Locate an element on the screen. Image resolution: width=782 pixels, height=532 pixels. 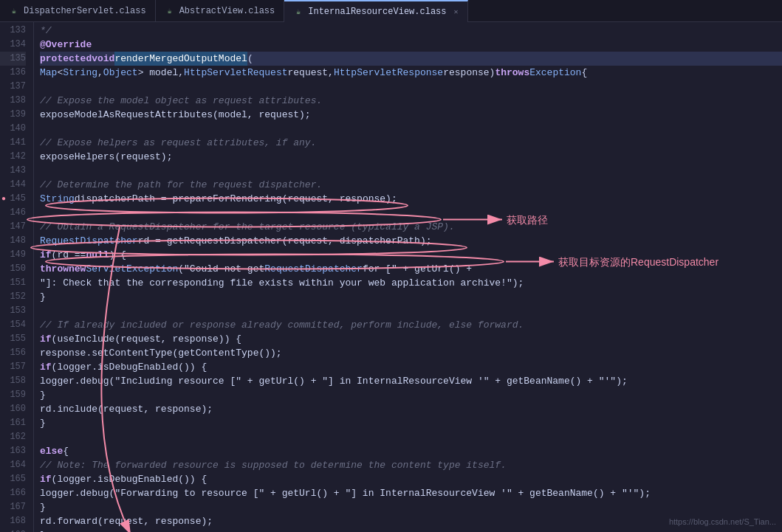
code-line: @Override is located at coordinates (411, 44).